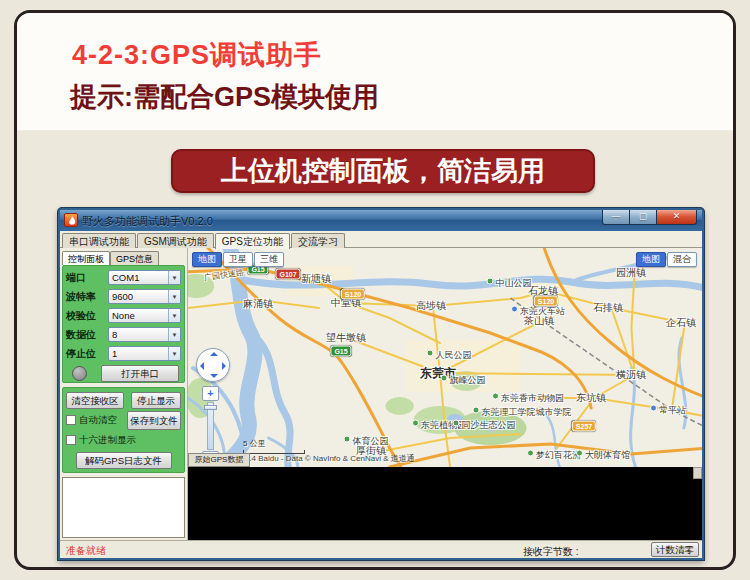  Describe the element at coordinates (80, 374) in the screenshot. I see `serial-status-led` at that location.